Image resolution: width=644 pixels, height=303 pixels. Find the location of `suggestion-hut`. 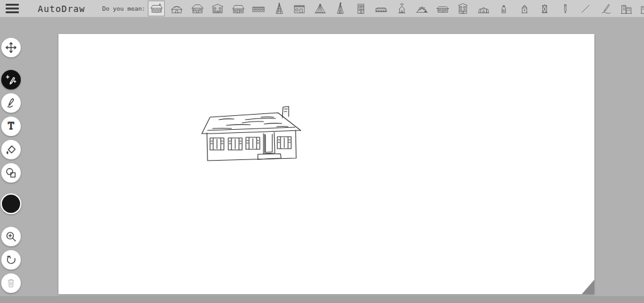

suggestion-hut is located at coordinates (177, 9).